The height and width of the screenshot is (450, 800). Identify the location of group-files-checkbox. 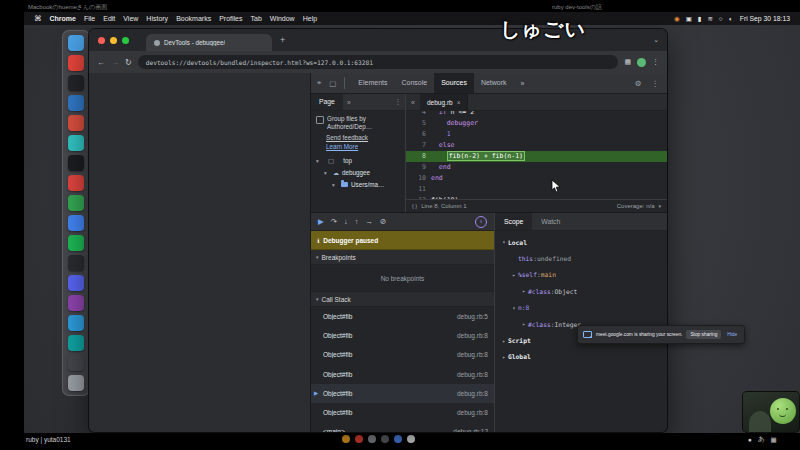
(320, 120).